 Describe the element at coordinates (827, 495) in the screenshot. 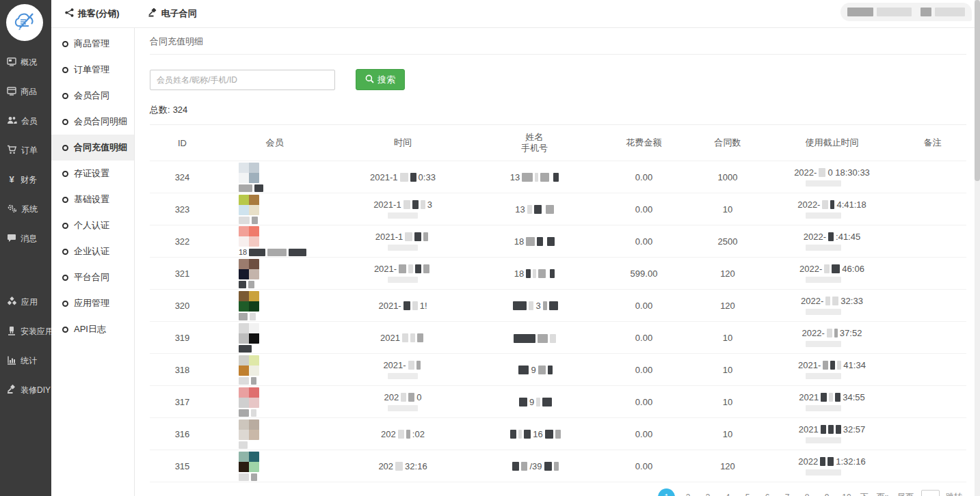

I see `page-button-9: 9` at that location.